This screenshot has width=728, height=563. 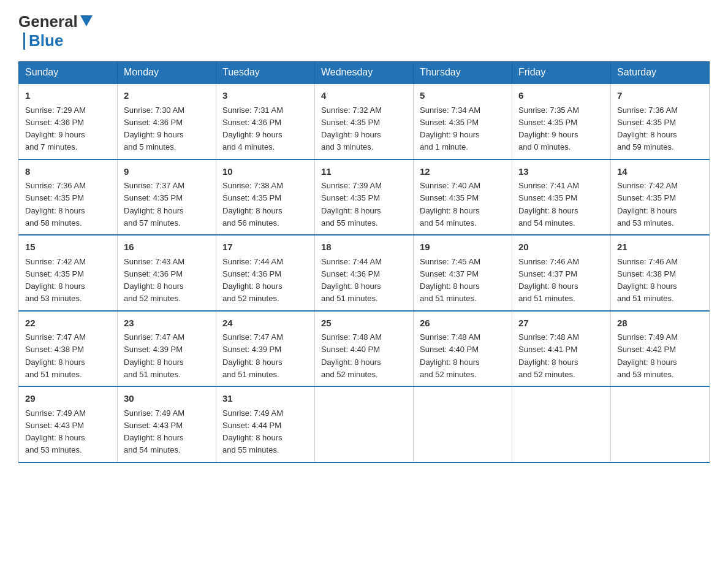 I want to click on calendar-cell: 6 Sunrise: 7:35 AMSunset: 4:35 PMDayligh…, so click(x=561, y=121).